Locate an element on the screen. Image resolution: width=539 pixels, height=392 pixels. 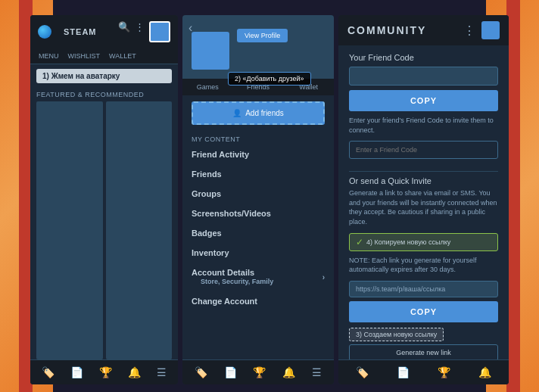
community-bottom-nav: 🏷️ 📄 🏆 🔔 is located at coordinates (424, 372).